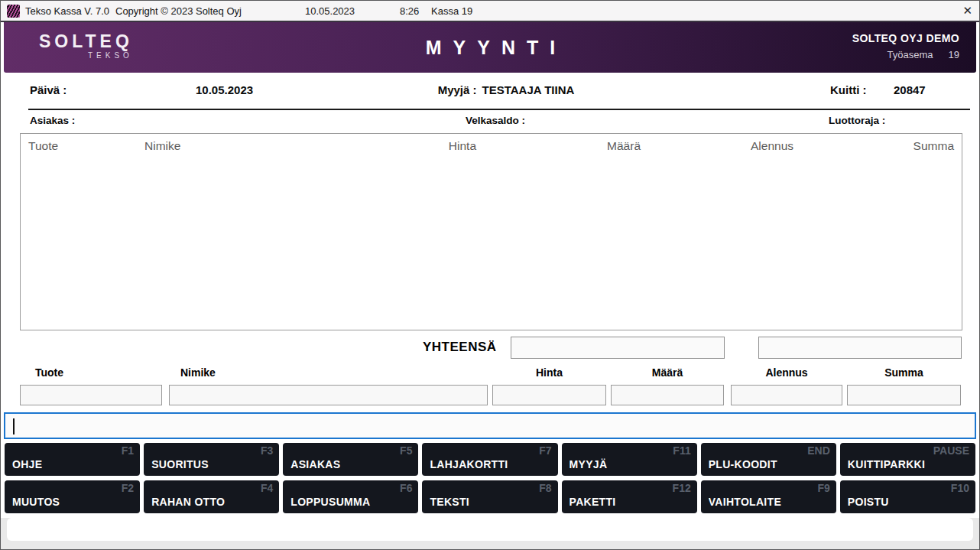  Describe the element at coordinates (491, 502) in the screenshot. I see `fkey-label: TEKSTI` at that location.